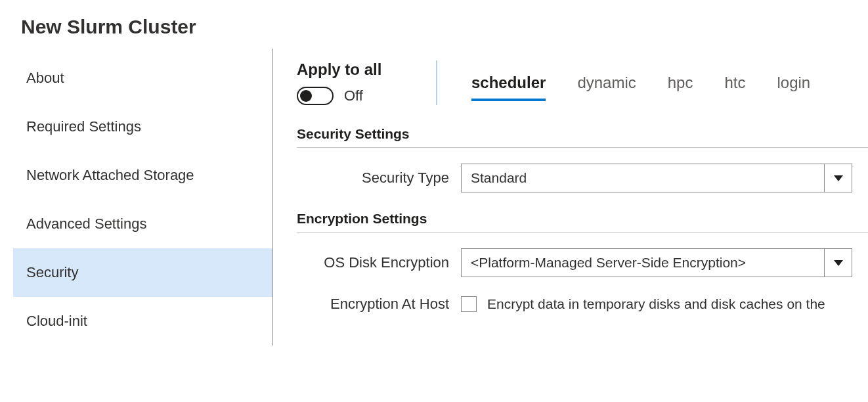  What do you see at coordinates (306, 96) in the screenshot?
I see `toggle-knob-icon` at bounding box center [306, 96].